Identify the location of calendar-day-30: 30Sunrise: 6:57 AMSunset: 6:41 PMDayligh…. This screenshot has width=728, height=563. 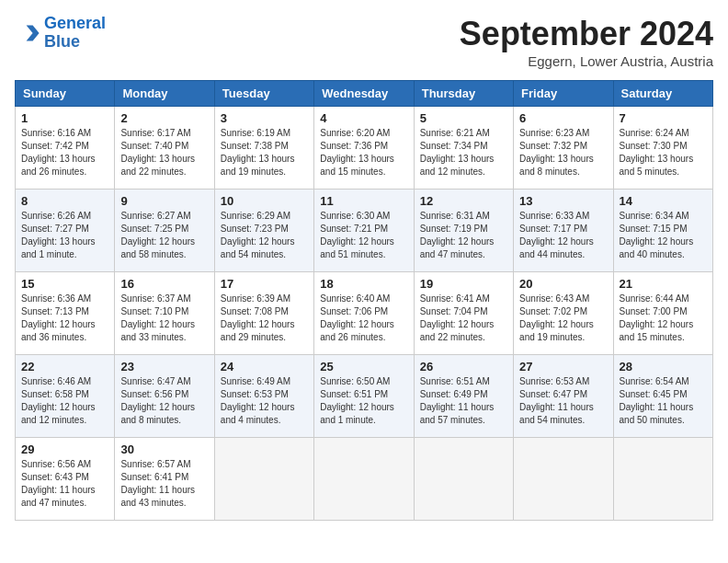
(165, 479).